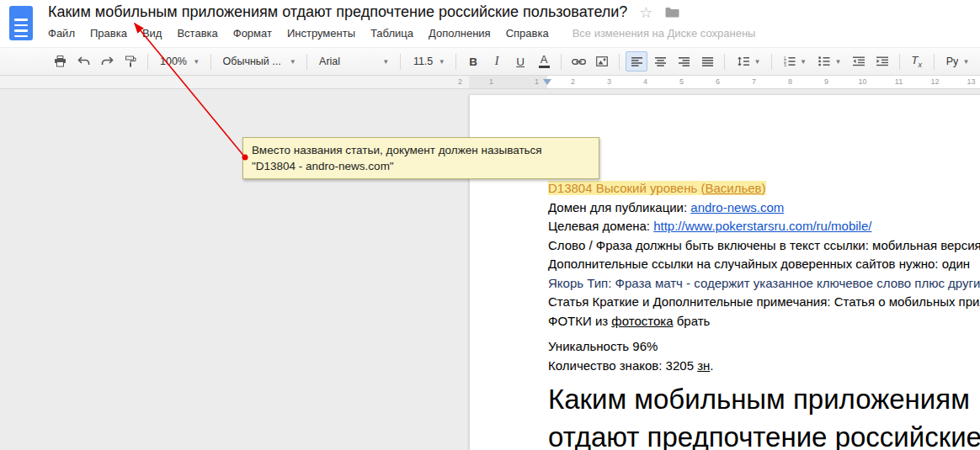 This screenshot has height=450, width=980. Describe the element at coordinates (738, 207) in the screenshot. I see `domain-link: andro-news.com` at that location.